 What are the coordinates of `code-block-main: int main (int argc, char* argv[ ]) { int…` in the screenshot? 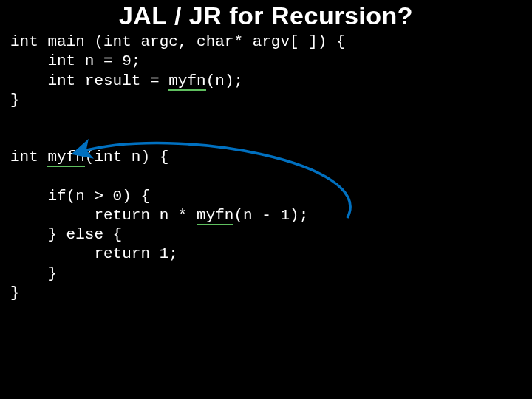 It's located at (178, 71).